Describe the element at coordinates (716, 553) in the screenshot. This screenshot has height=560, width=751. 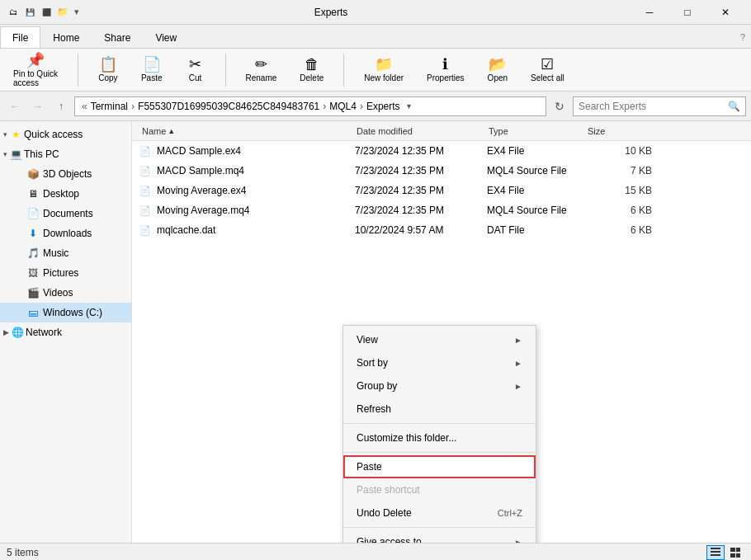
I see `view-details-button` at that location.